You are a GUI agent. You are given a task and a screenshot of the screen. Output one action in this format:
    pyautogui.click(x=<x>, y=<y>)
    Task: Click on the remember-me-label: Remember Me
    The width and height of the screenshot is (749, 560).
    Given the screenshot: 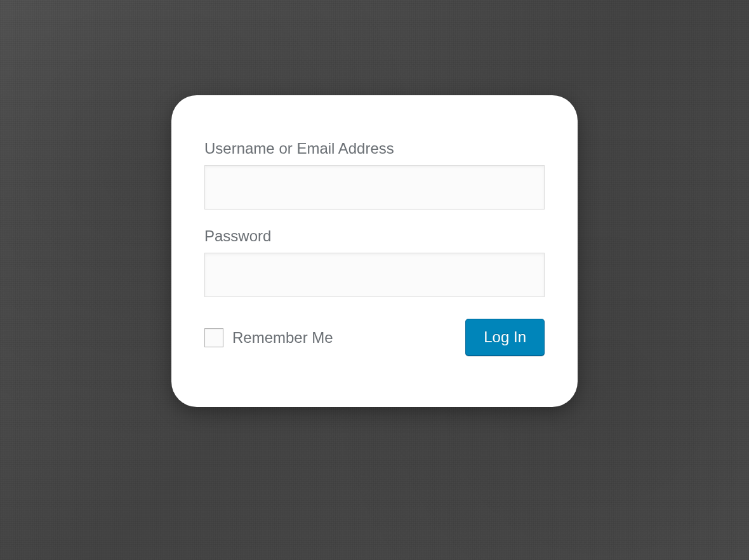 What is the action you would take?
    pyautogui.click(x=283, y=338)
    